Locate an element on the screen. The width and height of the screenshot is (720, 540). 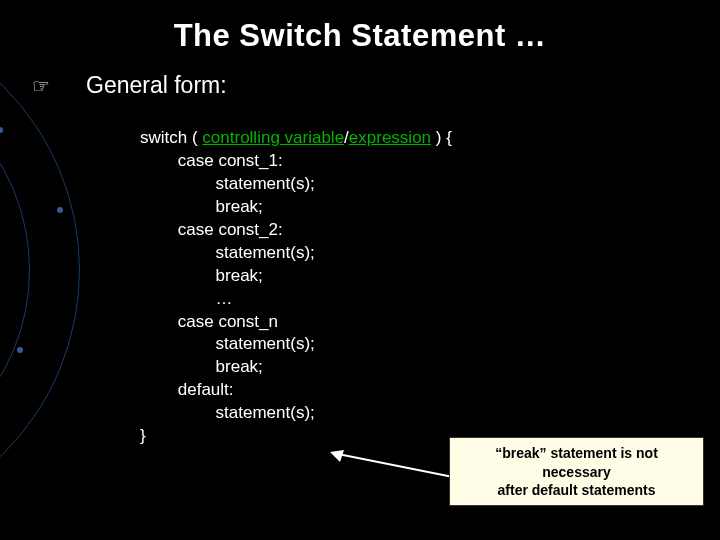
slide-title: The Switch Statement … is located at coordinates (360, 27).